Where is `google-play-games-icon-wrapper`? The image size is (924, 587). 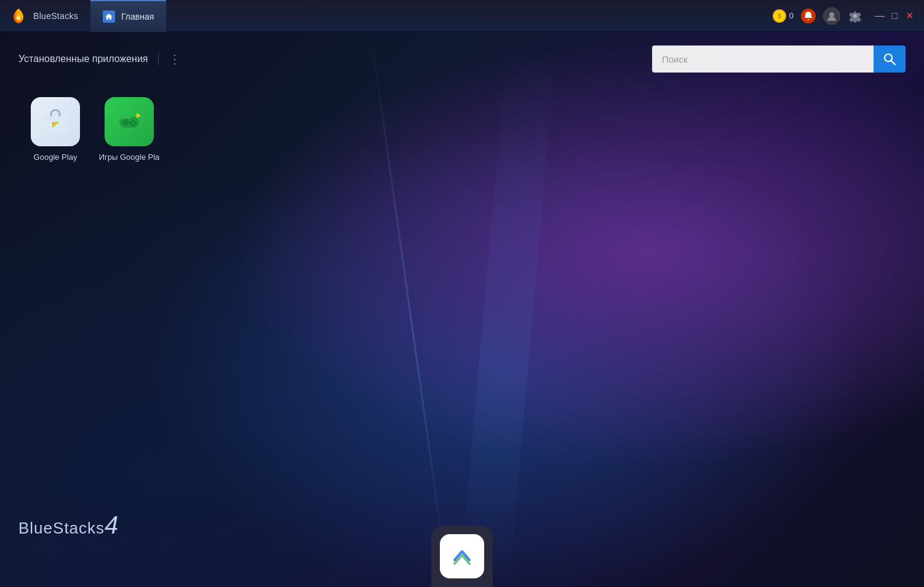
google-play-games-icon-wrapper is located at coordinates (129, 122).